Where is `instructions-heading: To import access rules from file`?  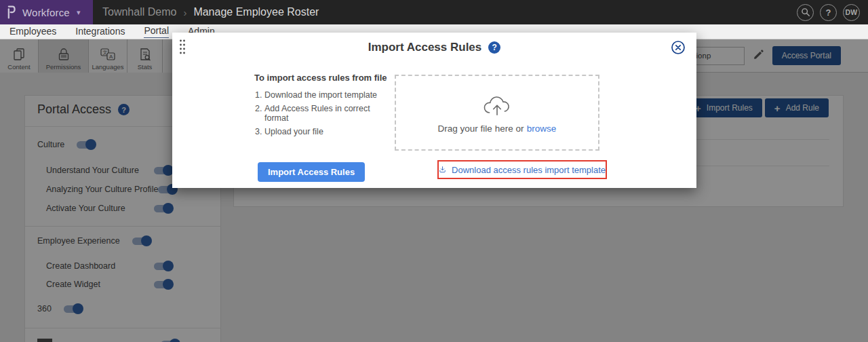 instructions-heading: To import access rules from file is located at coordinates (322, 77).